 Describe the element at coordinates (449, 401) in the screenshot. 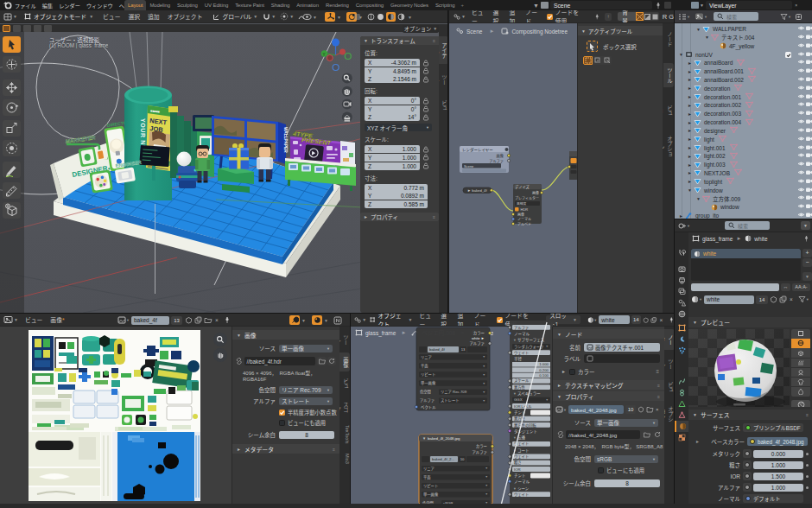

I see `svg-text: ストレート` at that location.